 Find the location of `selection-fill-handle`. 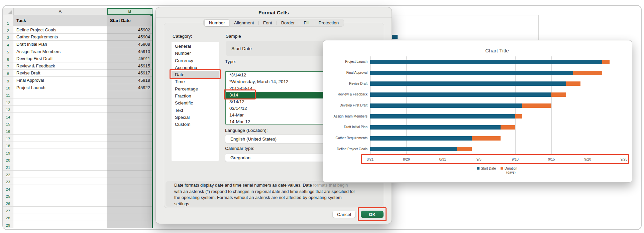

selection-fill-handle is located at coordinates (152, 15).